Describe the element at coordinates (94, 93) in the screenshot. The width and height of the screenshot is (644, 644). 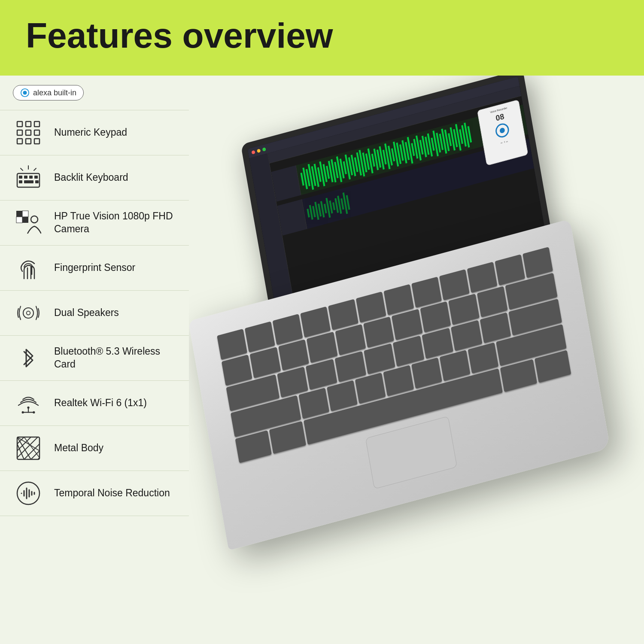
I see `alexa-badge-row: alexa built-in` at that location.